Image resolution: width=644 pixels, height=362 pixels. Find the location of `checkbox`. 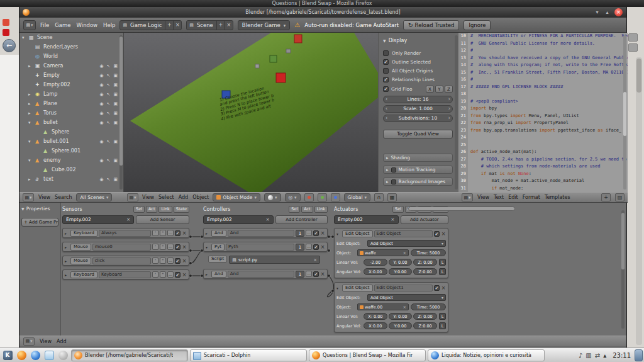

checkbox is located at coordinates (386, 79).